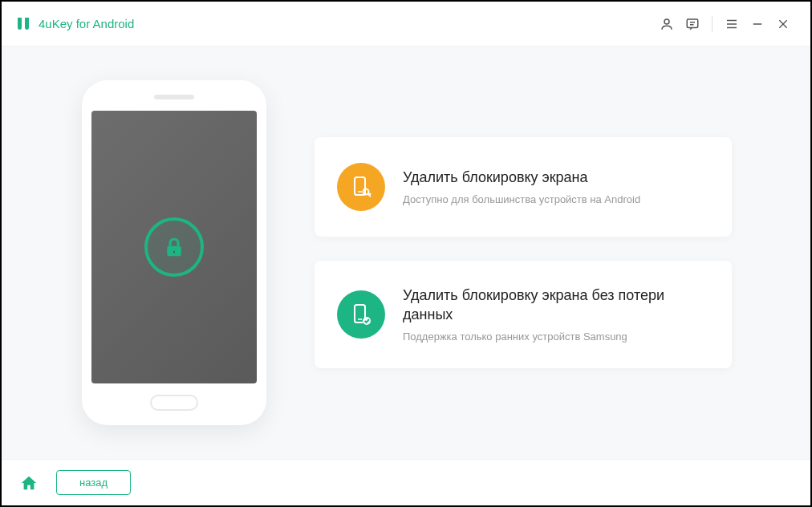 Image resolution: width=812 pixels, height=507 pixels. What do you see at coordinates (556, 305) in the screenshot?
I see `option-title: Удалить блокировку экрана без потери дан…` at bounding box center [556, 305].